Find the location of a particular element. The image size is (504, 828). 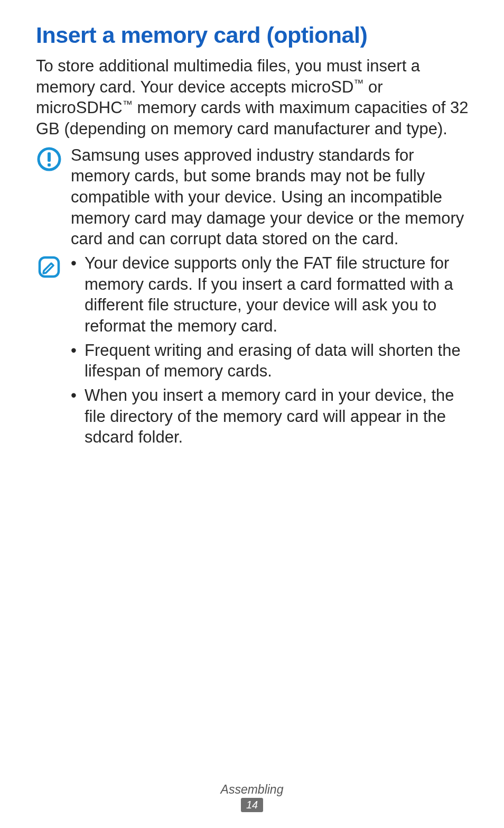

page-footer: Assembling 14 is located at coordinates (252, 797).